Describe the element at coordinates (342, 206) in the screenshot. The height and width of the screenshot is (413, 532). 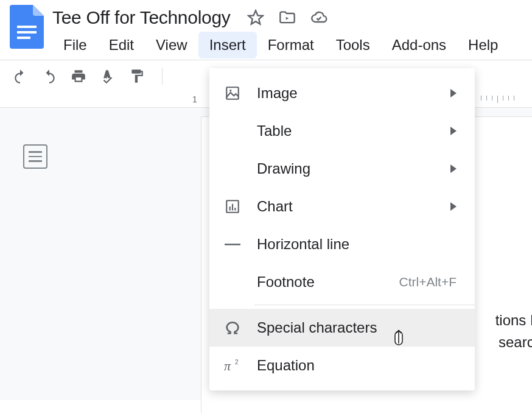
I see `menu-item-chart: Chart` at that location.